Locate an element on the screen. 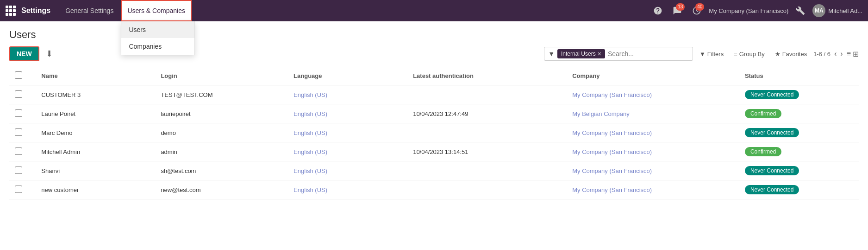 The image size is (868, 250). pagination-text: 1-6 / 6 is located at coordinates (822, 54).